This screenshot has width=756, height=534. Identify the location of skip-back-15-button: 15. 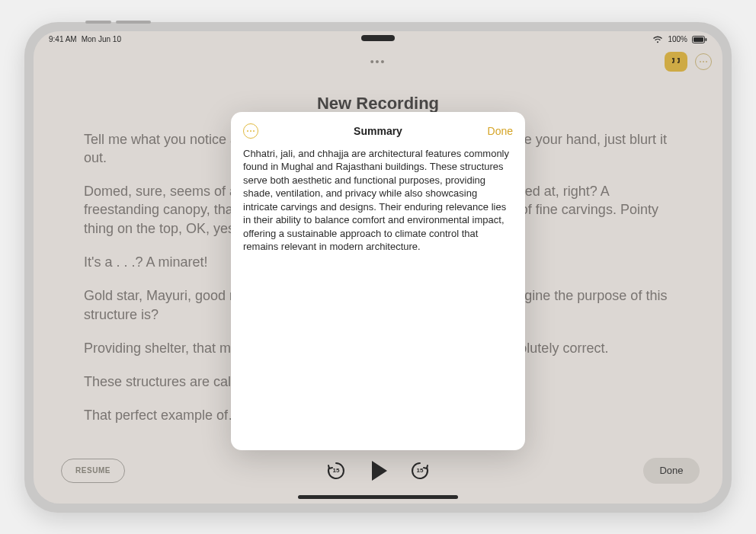
(336, 471).